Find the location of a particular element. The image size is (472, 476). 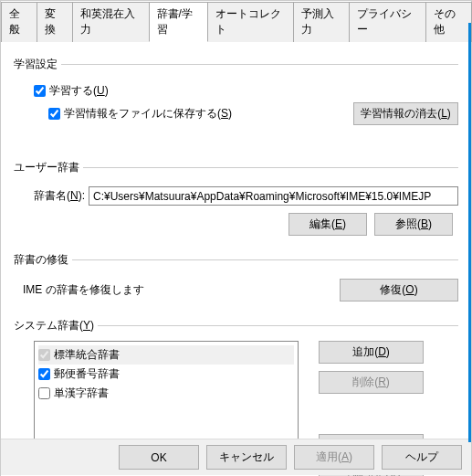

apply-button: 適用(A) is located at coordinates (334, 457).